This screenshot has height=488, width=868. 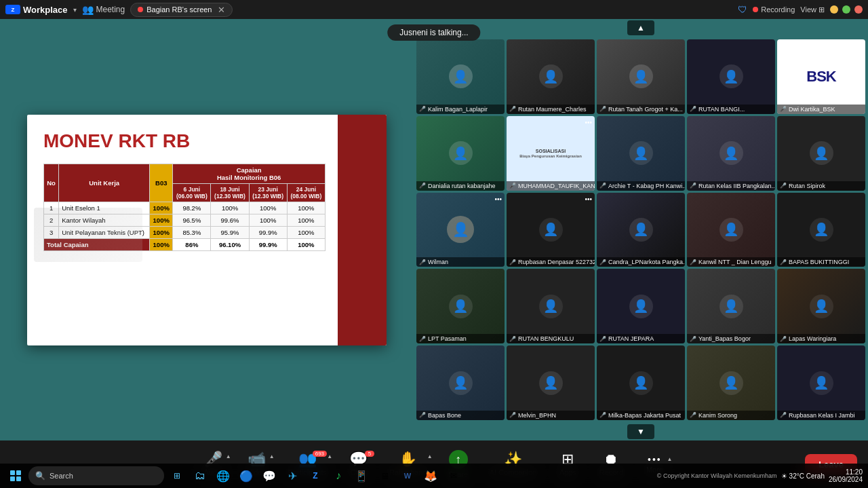 I want to click on windows-logo, so click(x=16, y=476).